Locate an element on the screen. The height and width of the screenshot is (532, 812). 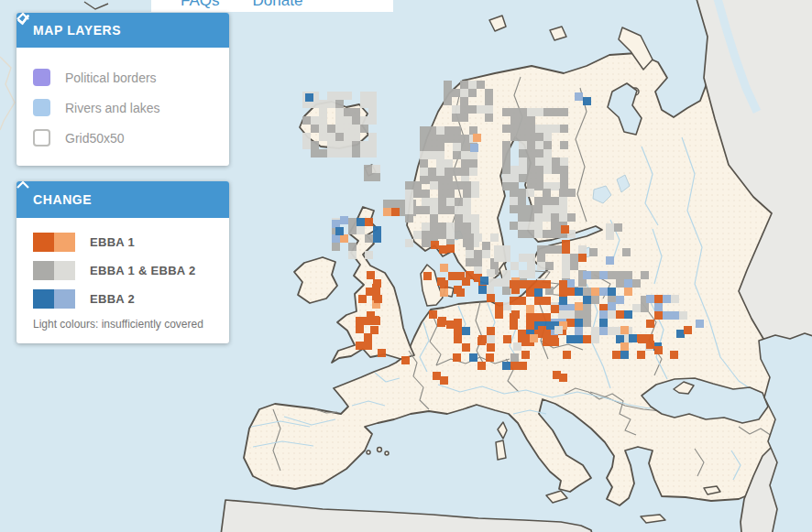
layer-label: Grid50x50 is located at coordinates (95, 138).